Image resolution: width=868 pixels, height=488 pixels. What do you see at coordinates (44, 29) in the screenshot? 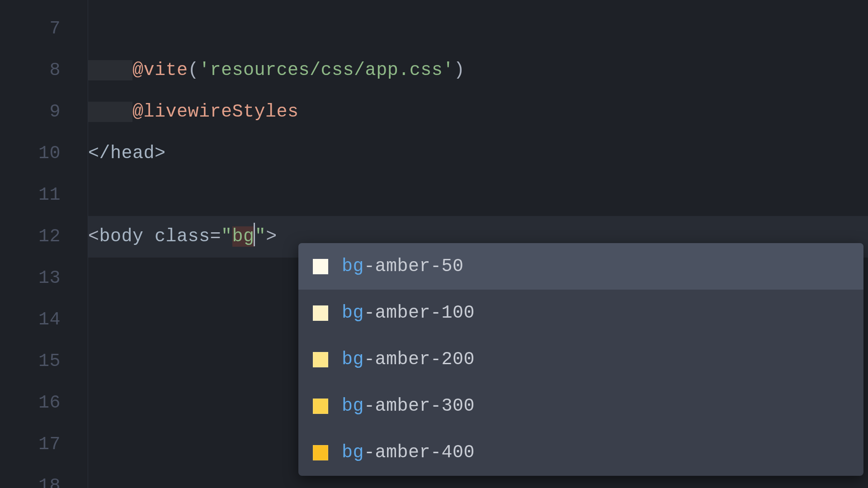
I see `line-number: 7` at bounding box center [44, 29].